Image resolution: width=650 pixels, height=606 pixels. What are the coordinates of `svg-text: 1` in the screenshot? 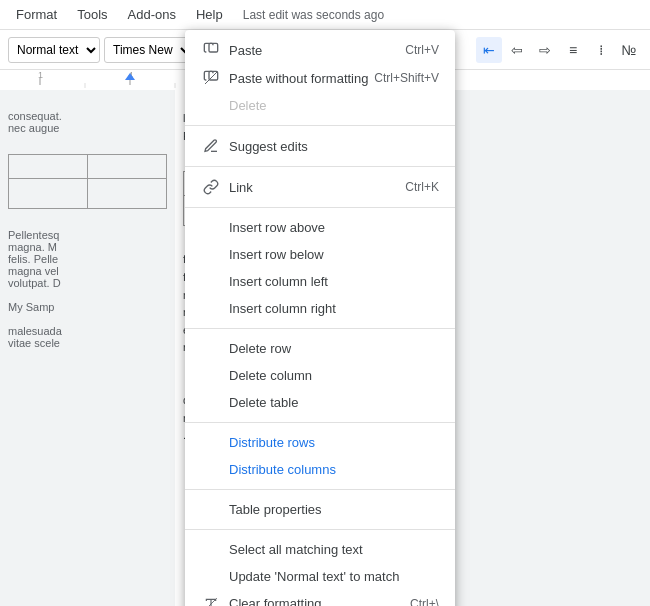 It's located at (40, 75).